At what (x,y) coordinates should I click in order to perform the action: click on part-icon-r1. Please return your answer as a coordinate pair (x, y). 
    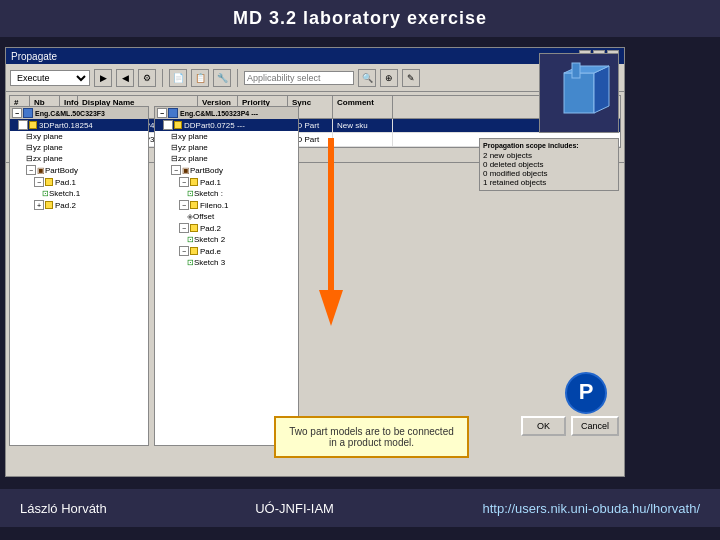
    Looking at the image, I should click on (178, 125).